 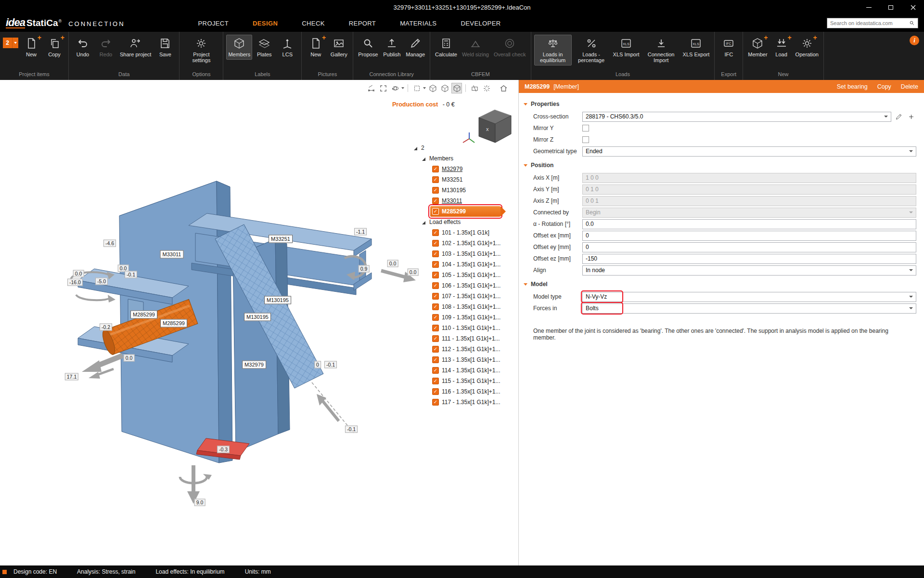 I want to click on section-position: Position, so click(x=720, y=165).